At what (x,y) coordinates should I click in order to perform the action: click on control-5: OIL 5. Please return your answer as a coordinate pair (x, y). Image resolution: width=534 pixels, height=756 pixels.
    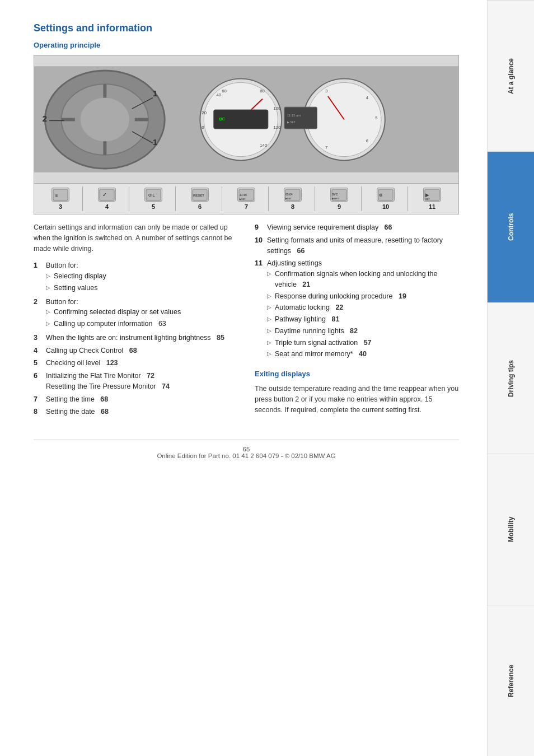
    Looking at the image, I should click on (153, 199).